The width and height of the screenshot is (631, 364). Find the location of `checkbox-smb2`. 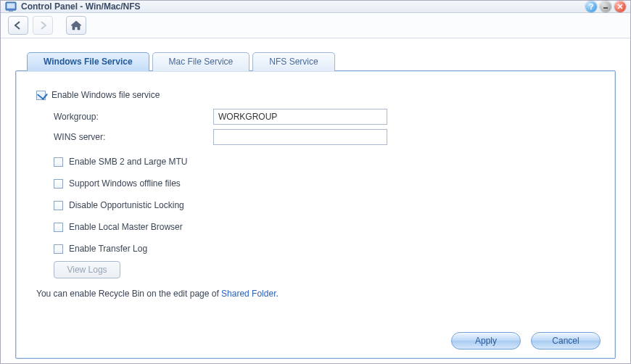

checkbox-smb2 is located at coordinates (58, 162).